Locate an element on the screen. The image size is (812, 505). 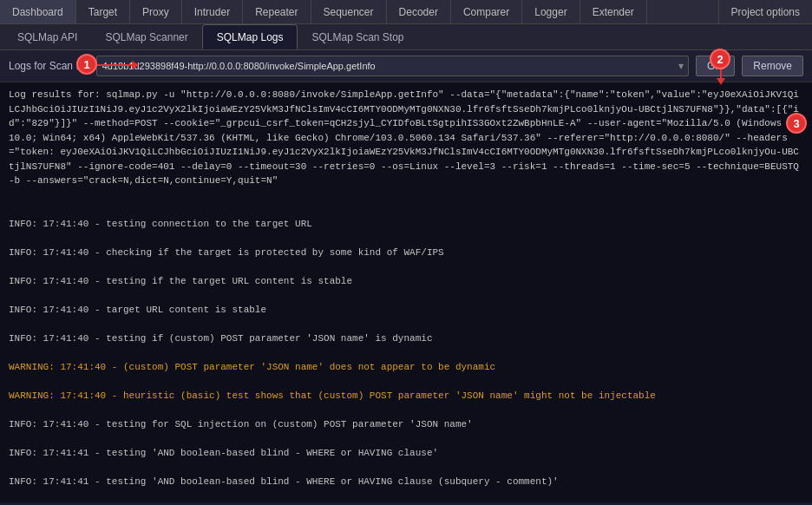
nav-dashboard: Dashboard is located at coordinates (38, 12).